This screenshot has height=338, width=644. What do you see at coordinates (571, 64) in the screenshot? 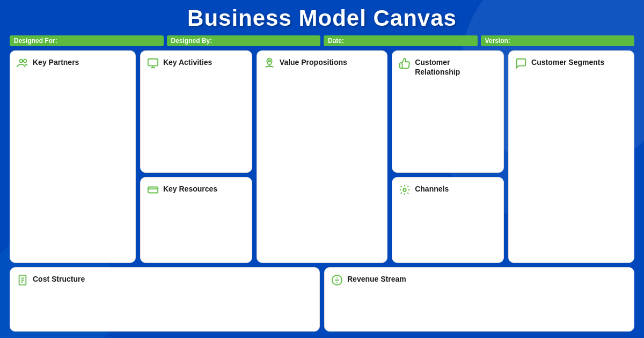
I see `customer-segments-header: Customer Segments` at bounding box center [571, 64].